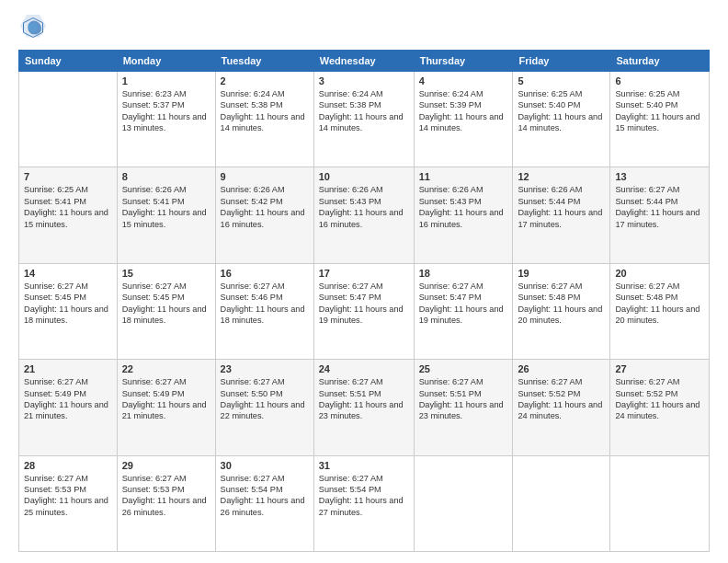 The width and height of the screenshot is (728, 563). I want to click on day-number: 21, so click(68, 369).